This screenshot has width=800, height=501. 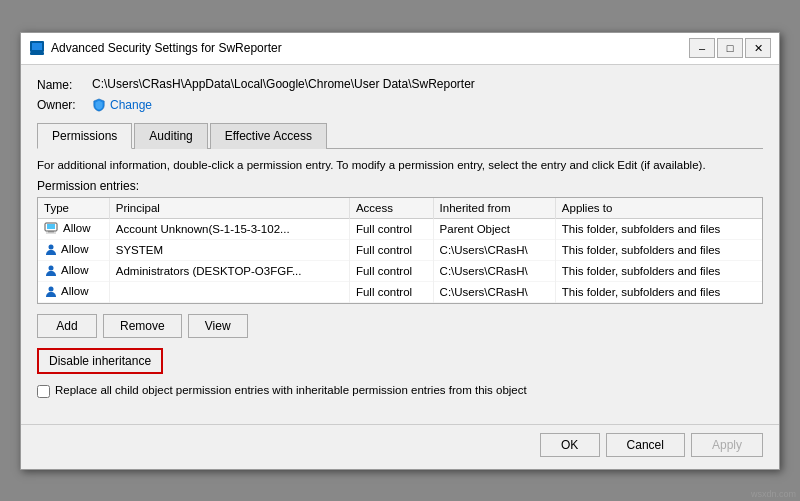 What do you see at coordinates (74, 208) in the screenshot?
I see `col-type: Type` at bounding box center [74, 208].